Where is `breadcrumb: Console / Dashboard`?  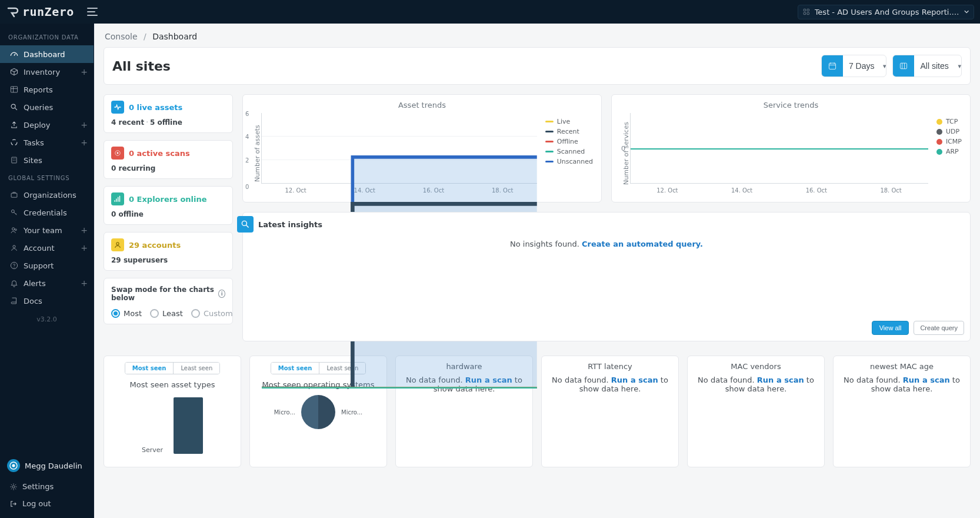
breadcrumb: Console / Dashboard is located at coordinates (537, 35).